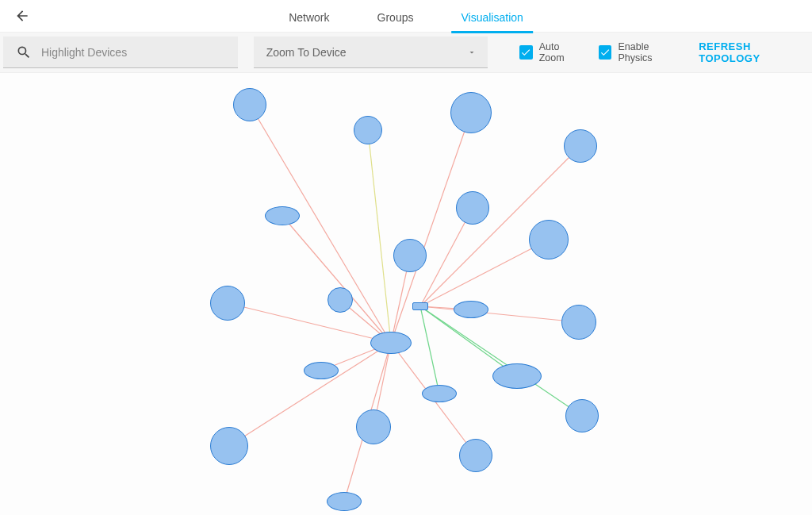 This screenshot has height=515, width=812. What do you see at coordinates (368, 130) in the screenshot?
I see `graph-node-n2` at bounding box center [368, 130].